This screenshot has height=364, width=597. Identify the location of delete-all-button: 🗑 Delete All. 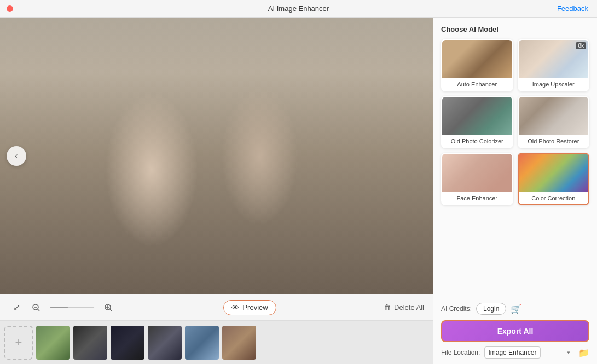
(404, 308).